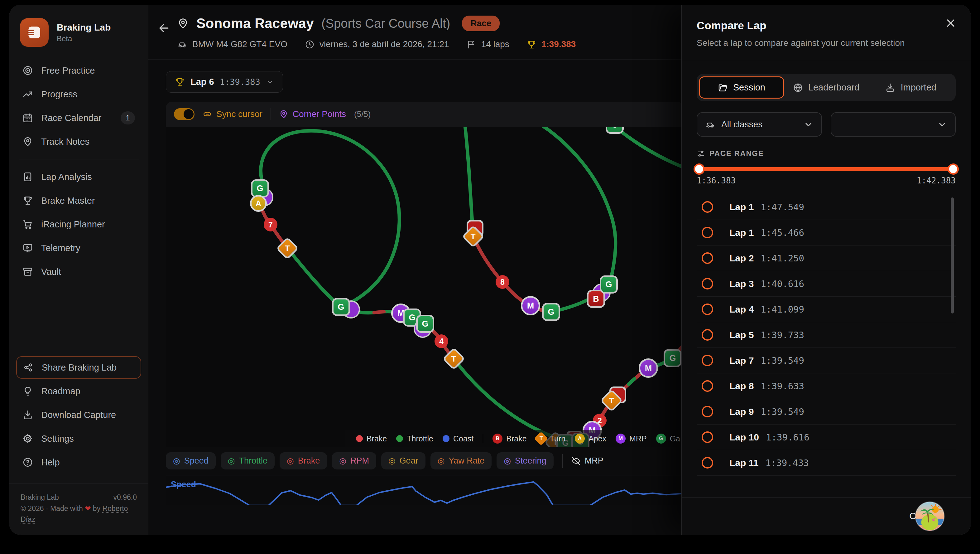 This screenshot has width=980, height=554. Describe the element at coordinates (191, 461) in the screenshot. I see `channel-chip-speed: ◎Speed` at that location.